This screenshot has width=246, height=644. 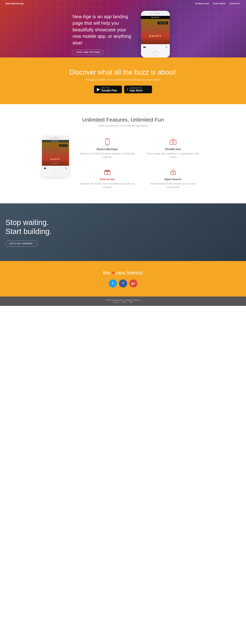 I want to click on feature-flexible-use: Flexible Use Put an image, video, animat…, so click(x=173, y=148).